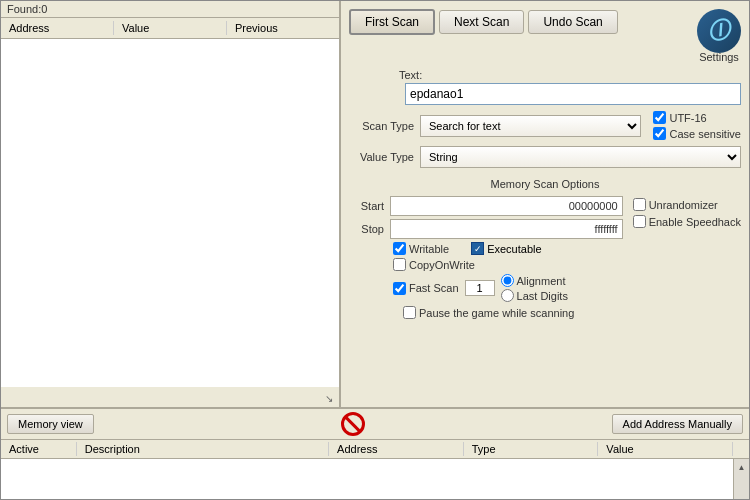 The width and height of the screenshot is (750, 500). I want to click on text-input-row, so click(545, 94).